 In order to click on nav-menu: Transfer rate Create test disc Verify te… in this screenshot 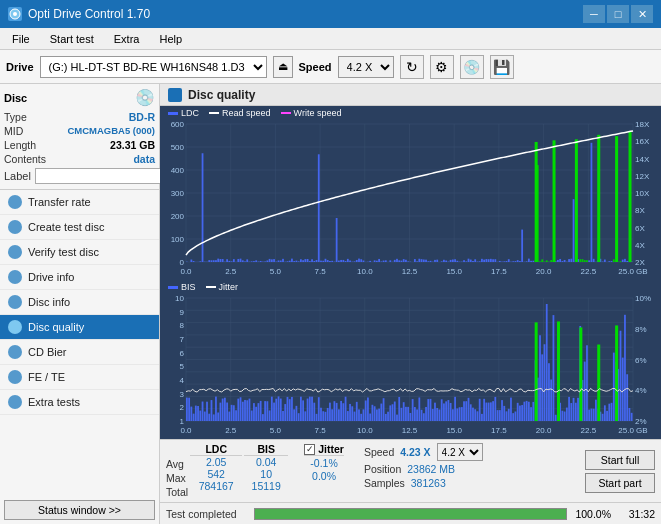, I will do `click(80, 343)`.